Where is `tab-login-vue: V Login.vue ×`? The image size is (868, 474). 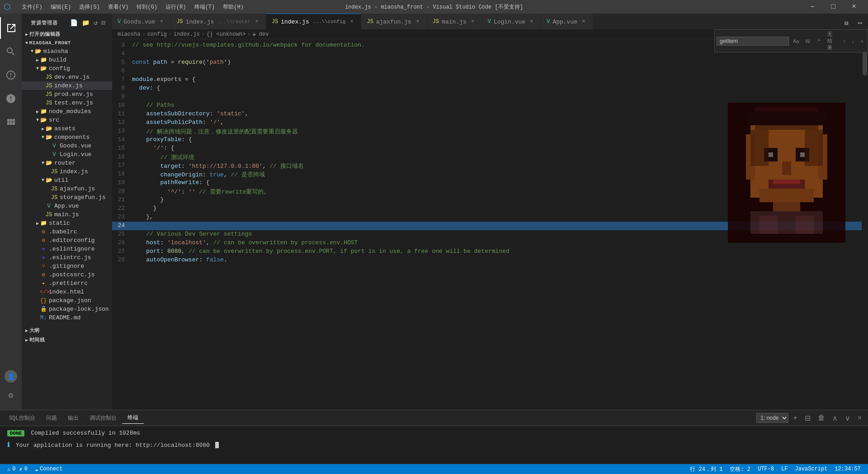 tab-login-vue: V Login.vue × is located at coordinates (512, 22).